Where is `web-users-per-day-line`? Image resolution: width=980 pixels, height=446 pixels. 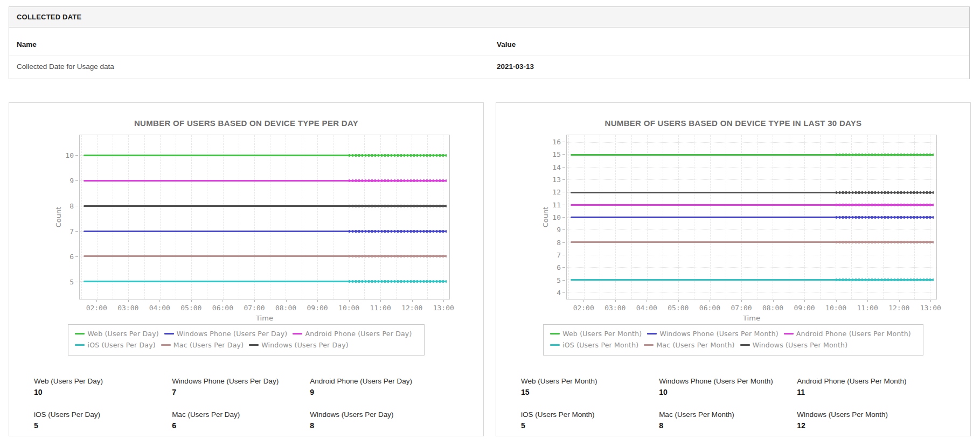
web-users-per-day-line is located at coordinates (265, 155).